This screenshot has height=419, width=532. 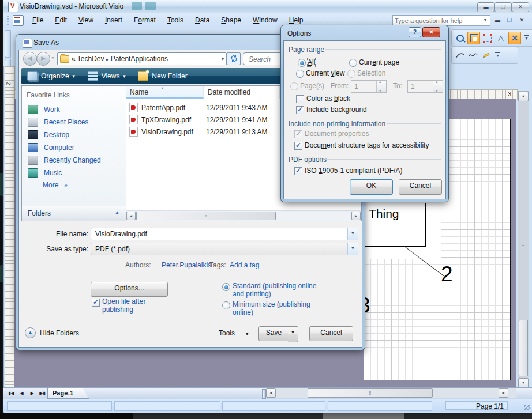 I want to click on file-name-value: VisioDrawing.pdf, so click(x=121, y=234).